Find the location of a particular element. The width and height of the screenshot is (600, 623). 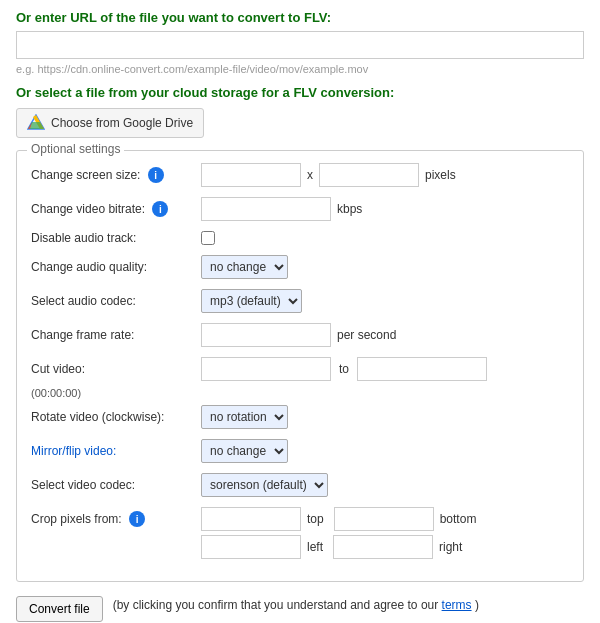

url-section-title: Or enter URL of the file you want to con… is located at coordinates (300, 18).